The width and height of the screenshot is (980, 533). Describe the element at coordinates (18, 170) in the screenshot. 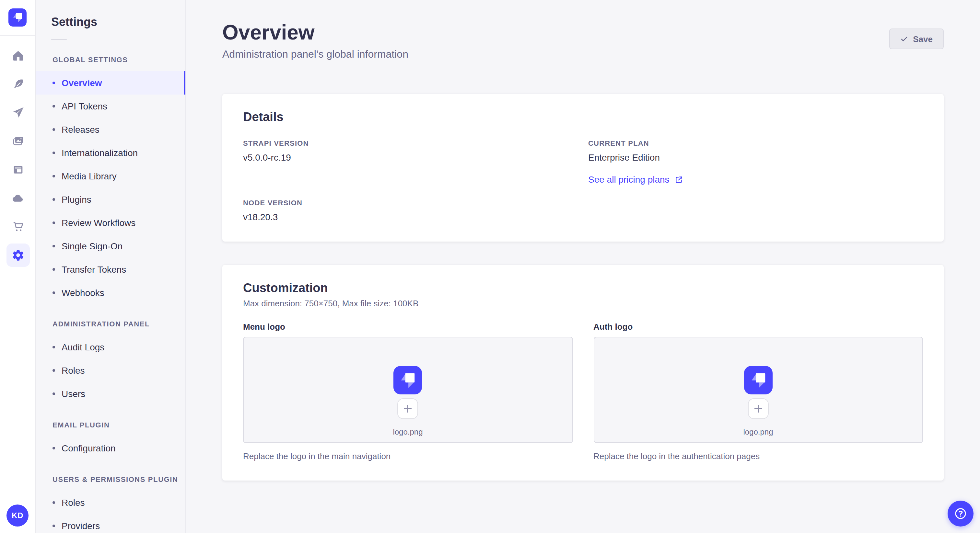

I see `nav-content-type-builder` at that location.